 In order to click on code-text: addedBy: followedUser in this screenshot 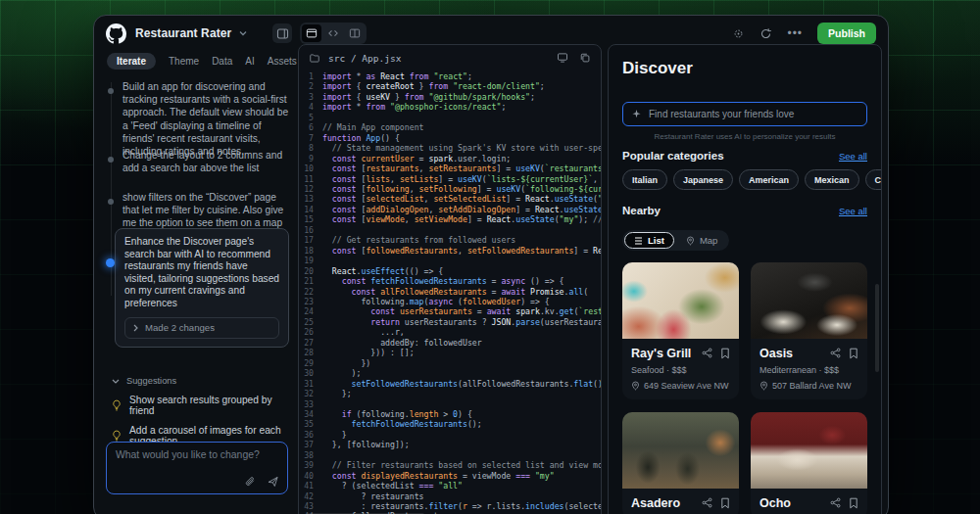, I will do `click(402, 343)`.